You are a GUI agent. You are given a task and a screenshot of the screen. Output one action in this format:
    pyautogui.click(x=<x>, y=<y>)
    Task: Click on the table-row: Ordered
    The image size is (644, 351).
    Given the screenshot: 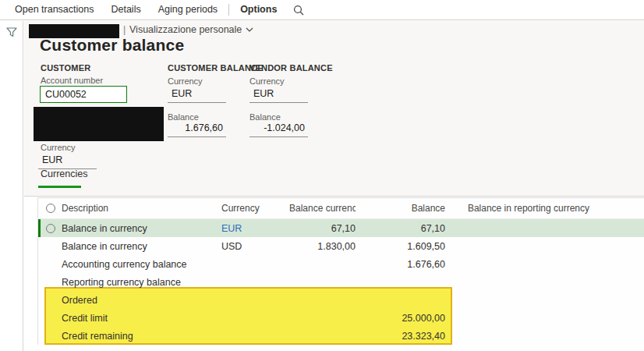 What is the action you would take?
    pyautogui.click(x=341, y=300)
    